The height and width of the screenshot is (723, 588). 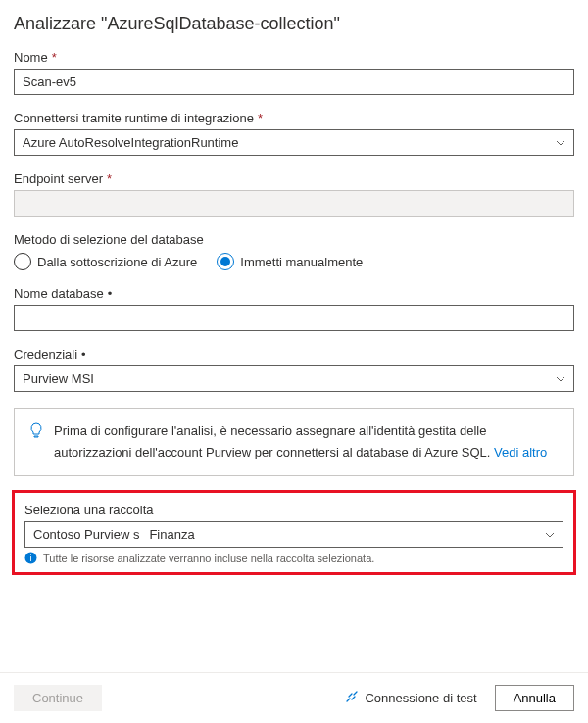 What do you see at coordinates (411, 698) in the screenshot?
I see `test-connection-link: Connessione di test` at bounding box center [411, 698].